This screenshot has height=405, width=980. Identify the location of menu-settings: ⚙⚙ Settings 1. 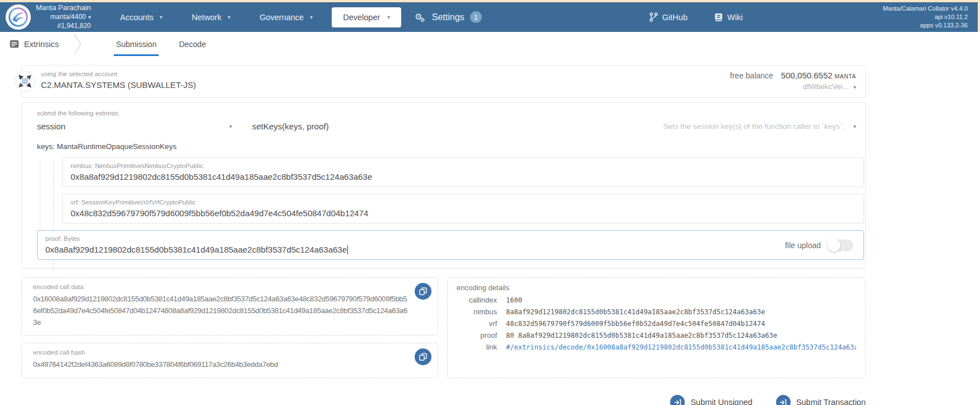
(448, 17).